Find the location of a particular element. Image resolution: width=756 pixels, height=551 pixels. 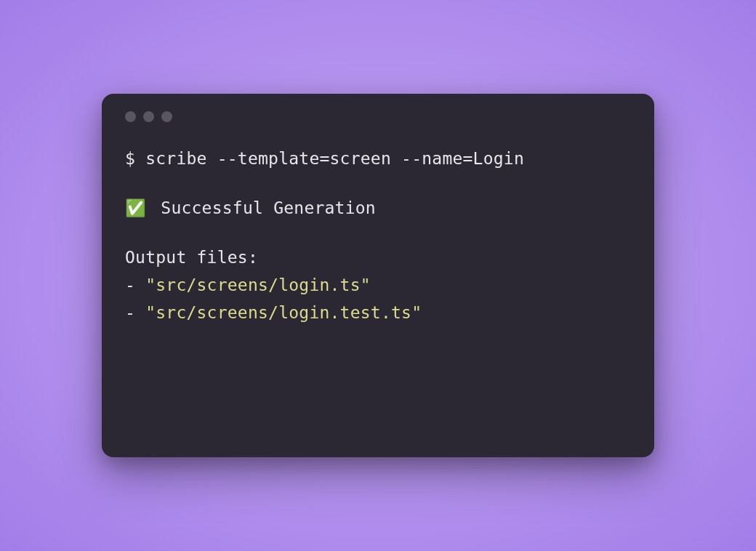

minimize-button is located at coordinates (148, 116).